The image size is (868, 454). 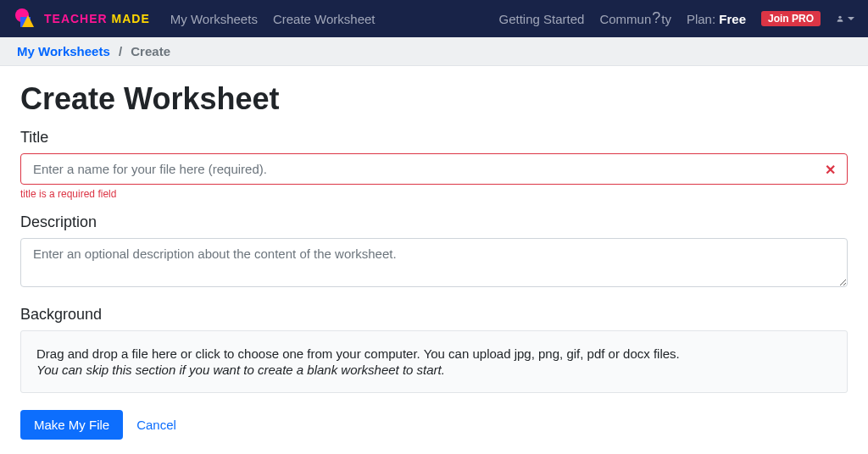 What do you see at coordinates (324, 19) in the screenshot?
I see `nav-create-worksheet: Create Worksheet` at bounding box center [324, 19].